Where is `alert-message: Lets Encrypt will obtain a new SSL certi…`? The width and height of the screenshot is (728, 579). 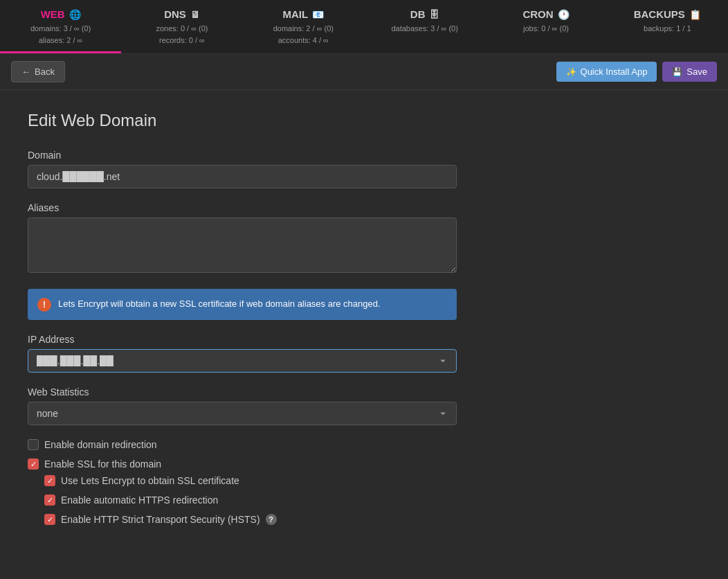 alert-message: Lets Encrypt will obtain a new SSL certi… is located at coordinates (219, 304).